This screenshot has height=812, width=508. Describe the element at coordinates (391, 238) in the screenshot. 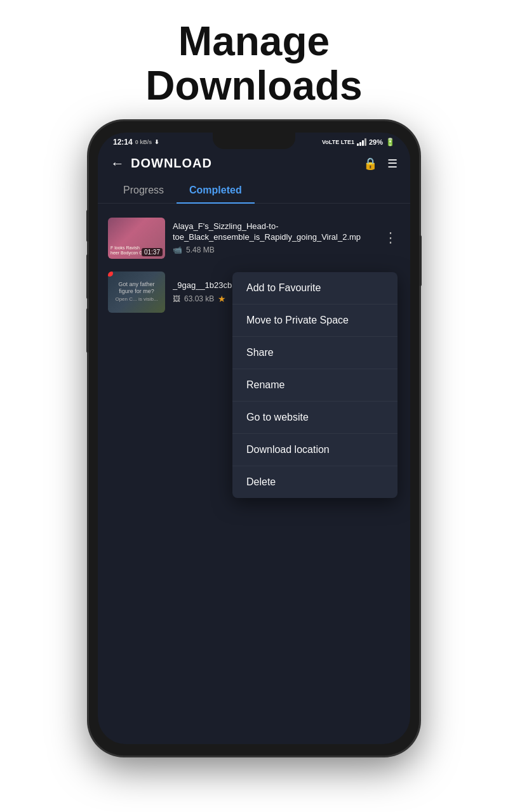

I see `more-button-1: ⋮` at that location.